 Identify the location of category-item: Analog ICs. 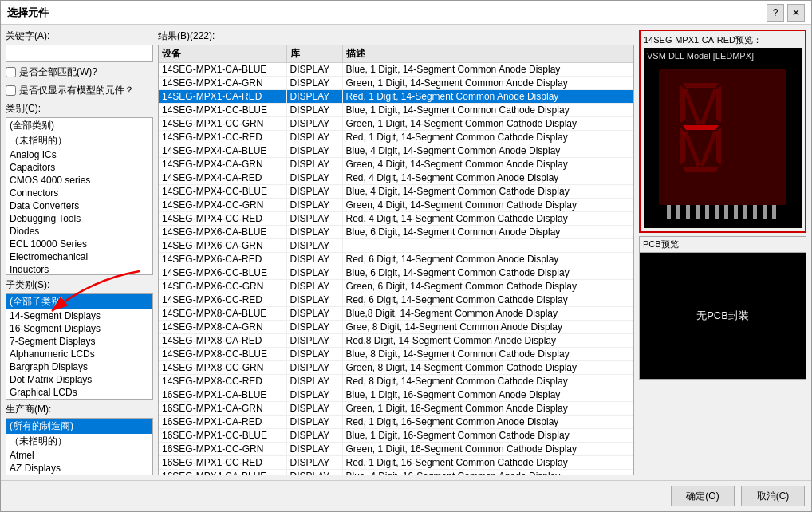
(80, 155).